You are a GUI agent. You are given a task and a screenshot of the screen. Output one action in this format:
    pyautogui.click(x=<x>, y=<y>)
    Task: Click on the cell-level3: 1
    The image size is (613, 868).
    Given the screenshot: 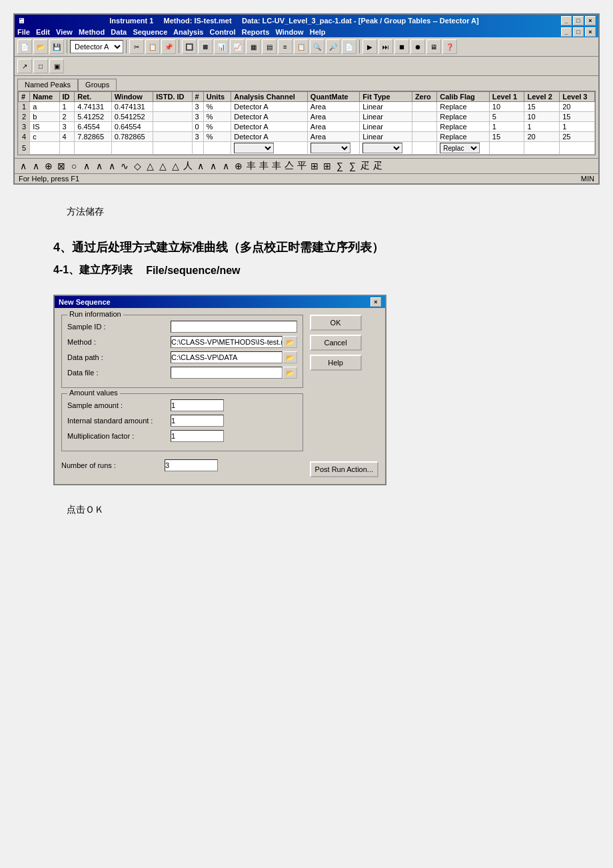 What is the action you would take?
    pyautogui.click(x=577, y=127)
    